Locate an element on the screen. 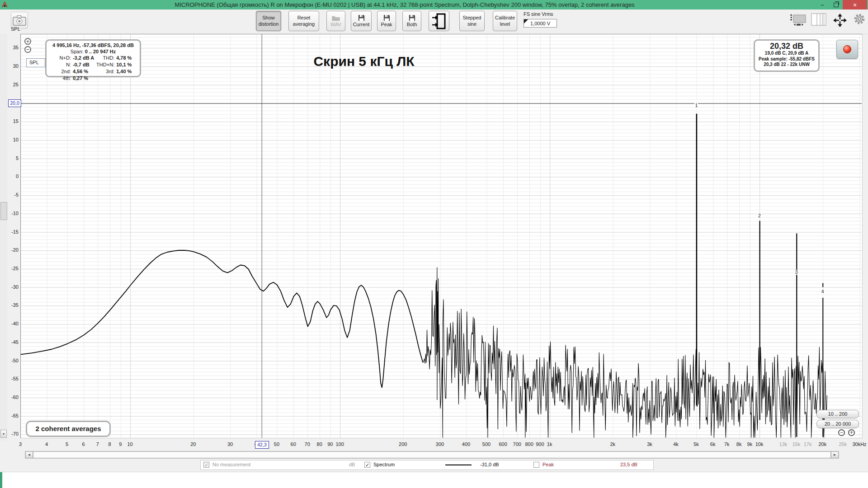 The image size is (868, 488). range-20-20000-button: 20 .. 20 000 is located at coordinates (838, 424).